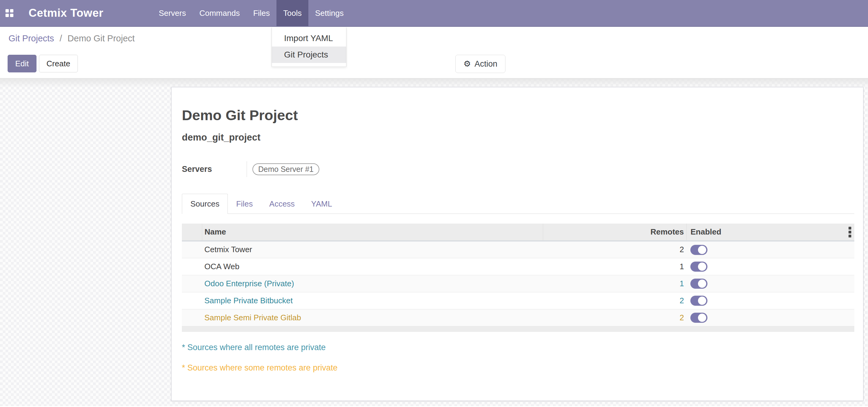 Image resolution: width=868 pixels, height=407 pixels. Describe the element at coordinates (372, 267) in the screenshot. I see `source-name: OCA Web` at that location.